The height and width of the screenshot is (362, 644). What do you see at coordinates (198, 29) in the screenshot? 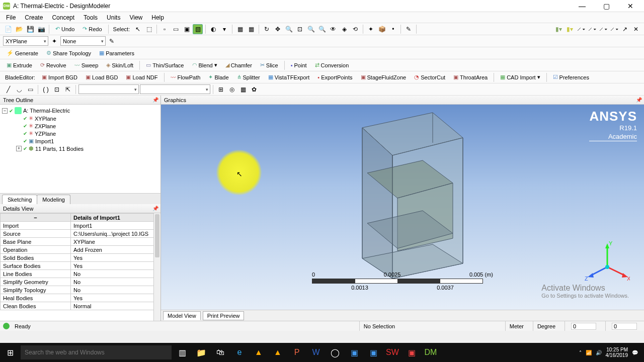
I see `filter-body-icon: ▧` at bounding box center [198, 29].